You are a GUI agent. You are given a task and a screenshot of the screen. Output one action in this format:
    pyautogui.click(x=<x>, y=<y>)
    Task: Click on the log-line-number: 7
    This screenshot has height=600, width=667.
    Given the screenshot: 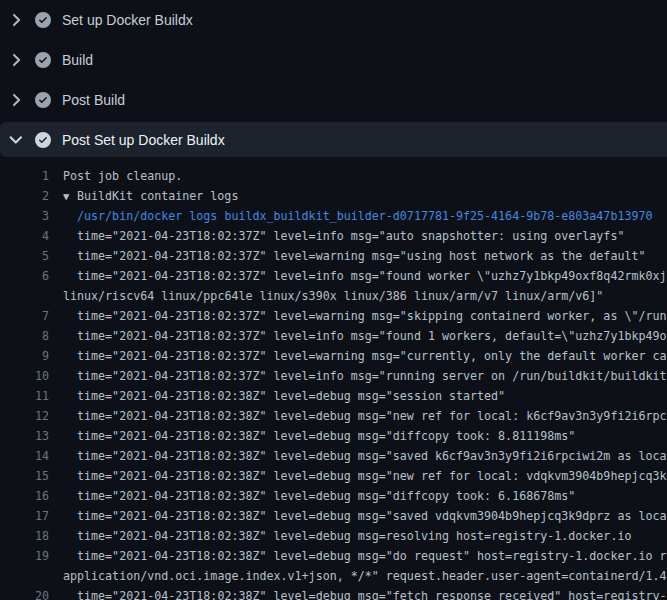 What is the action you would take?
    pyautogui.click(x=24, y=316)
    